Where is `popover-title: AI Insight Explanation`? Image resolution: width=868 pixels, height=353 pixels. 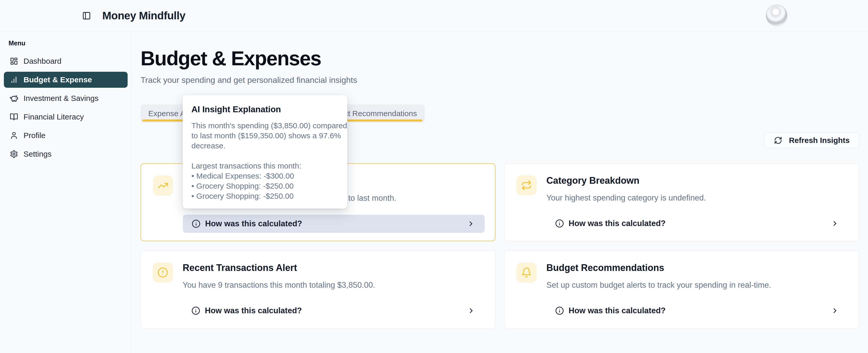 popover-title: AI Insight Explanation is located at coordinates (265, 110).